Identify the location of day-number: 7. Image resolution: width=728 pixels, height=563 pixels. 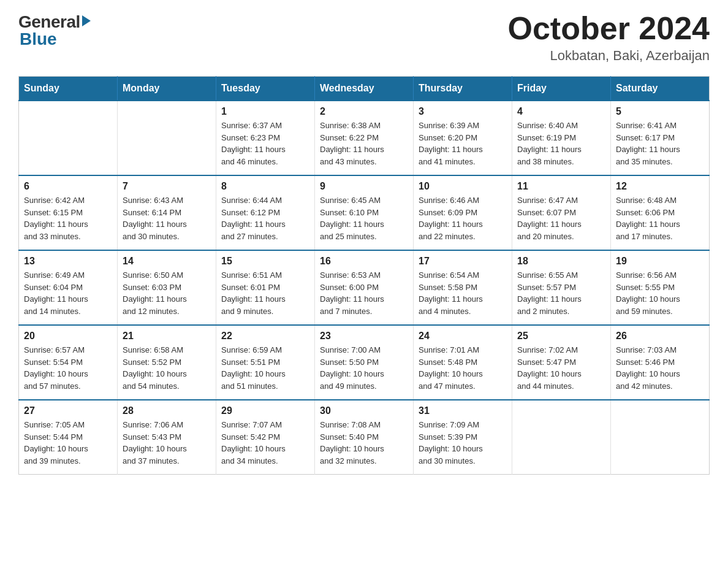
(167, 186).